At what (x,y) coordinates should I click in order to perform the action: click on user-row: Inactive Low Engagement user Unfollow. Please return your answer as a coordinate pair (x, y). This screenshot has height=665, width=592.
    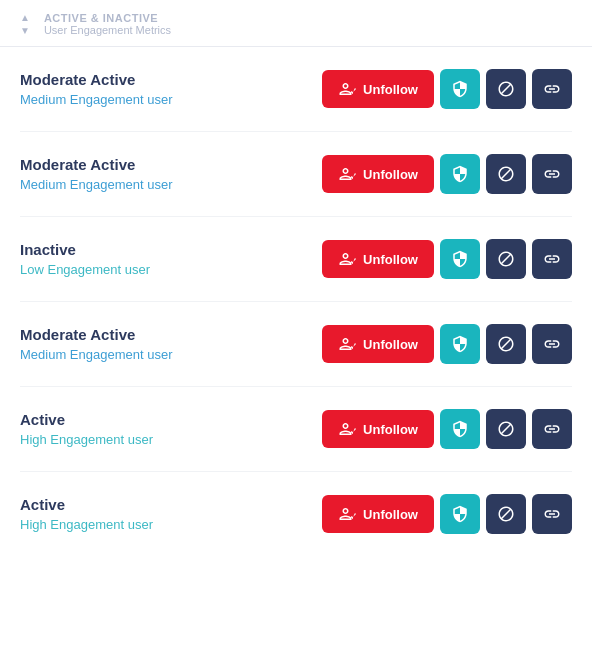
    Looking at the image, I should click on (296, 260).